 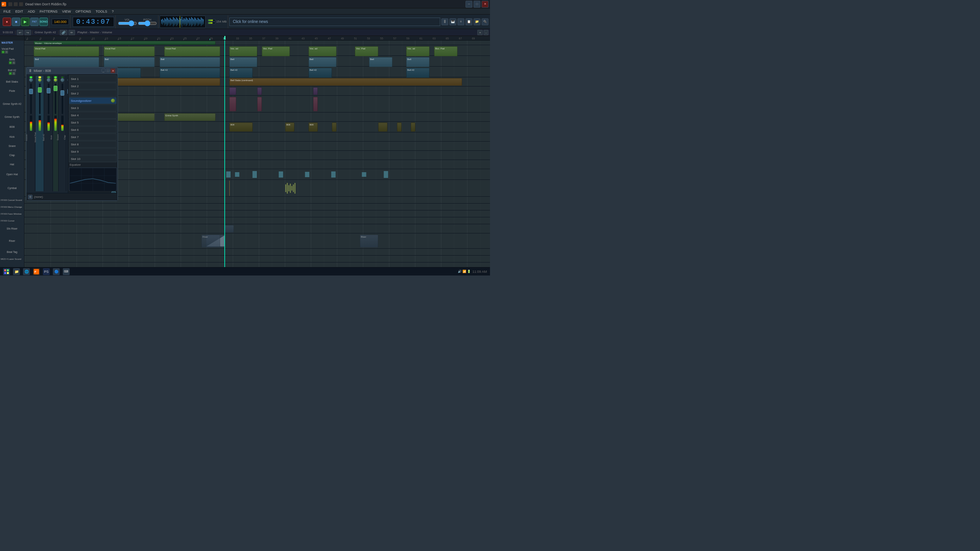 What do you see at coordinates (44, 22) in the screenshot?
I see `song-mode-button: SONG` at bounding box center [44, 22].